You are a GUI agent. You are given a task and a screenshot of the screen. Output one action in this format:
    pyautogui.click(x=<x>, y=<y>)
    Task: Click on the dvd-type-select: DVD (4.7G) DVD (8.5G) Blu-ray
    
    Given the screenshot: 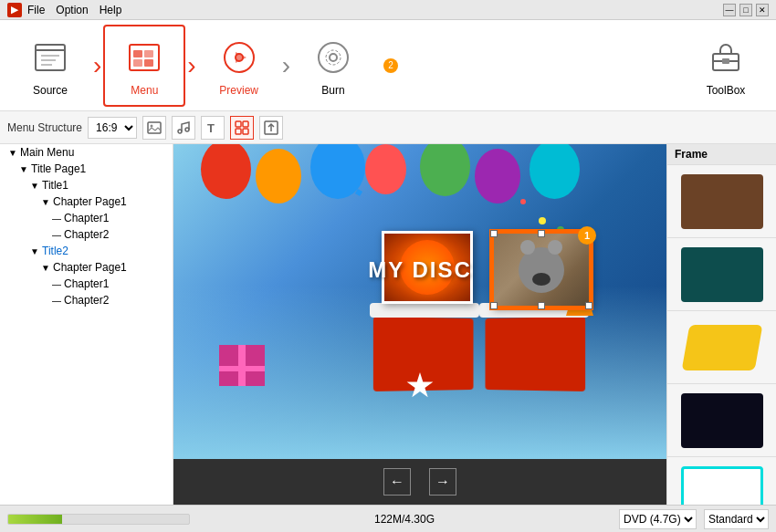 What is the action you would take?
    pyautogui.click(x=657, y=519)
    